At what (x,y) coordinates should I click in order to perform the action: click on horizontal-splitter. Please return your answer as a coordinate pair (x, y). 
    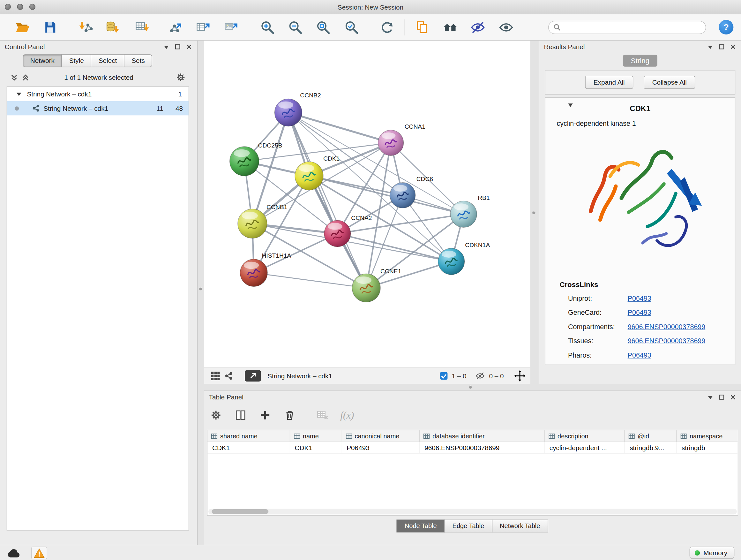
    Looking at the image, I should click on (473, 387).